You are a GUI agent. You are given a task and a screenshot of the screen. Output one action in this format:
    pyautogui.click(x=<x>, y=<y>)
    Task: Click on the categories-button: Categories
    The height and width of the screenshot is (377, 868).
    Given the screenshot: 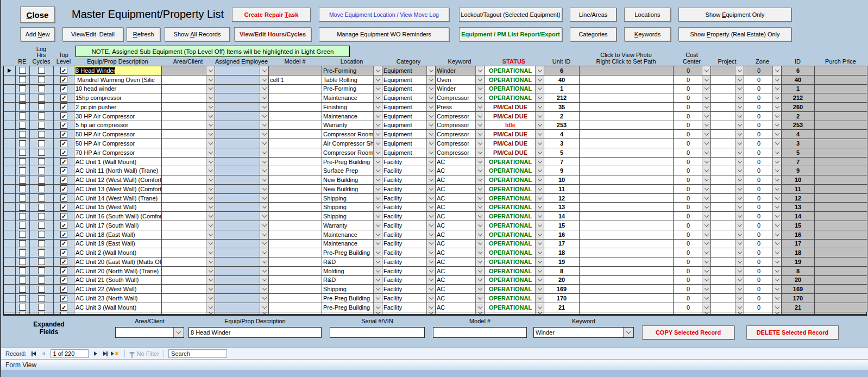 What is the action you would take?
    pyautogui.click(x=593, y=34)
    